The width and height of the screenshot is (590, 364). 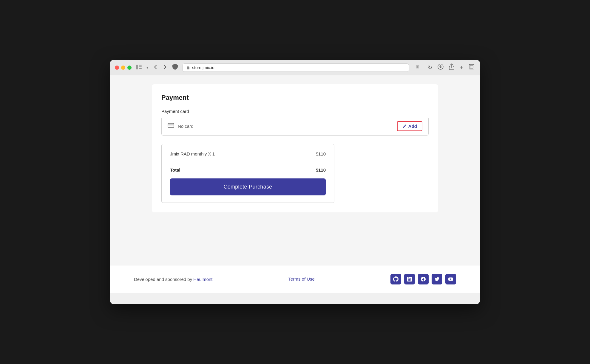 What do you see at coordinates (295, 98) in the screenshot?
I see `section-title: Payment` at bounding box center [295, 98].